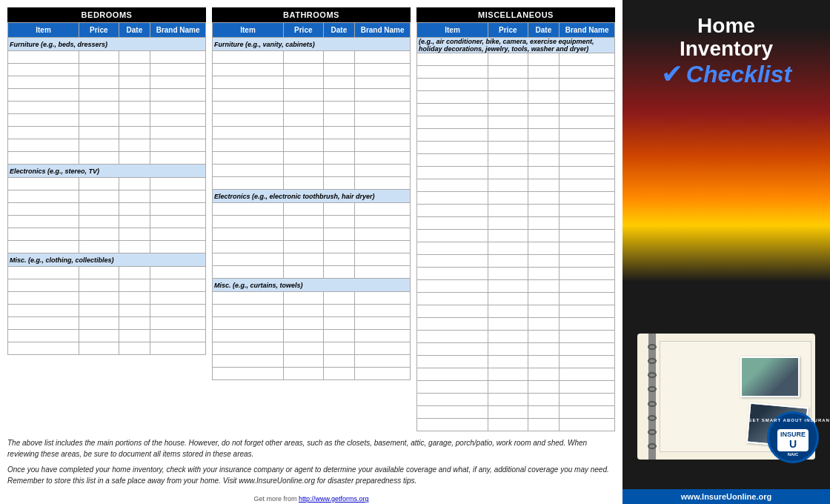 The image size is (830, 504). I want to click on notebook-rings, so click(652, 397).